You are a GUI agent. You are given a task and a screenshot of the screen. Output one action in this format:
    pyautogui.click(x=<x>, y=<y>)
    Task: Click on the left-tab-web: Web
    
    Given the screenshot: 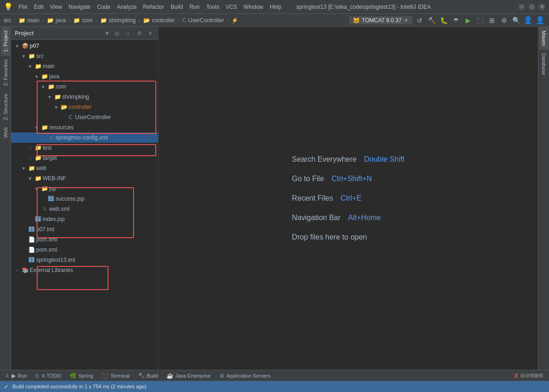 What is the action you would take?
    pyautogui.click(x=6, y=133)
    